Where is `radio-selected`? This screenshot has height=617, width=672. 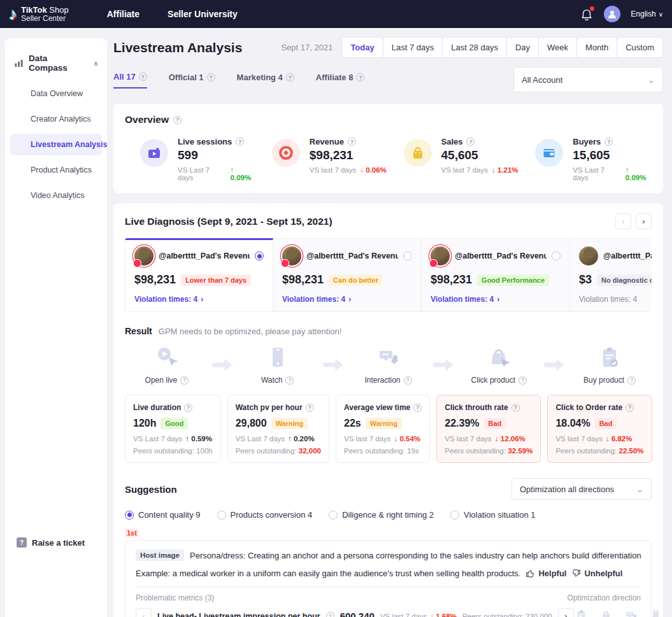 radio-selected is located at coordinates (129, 515).